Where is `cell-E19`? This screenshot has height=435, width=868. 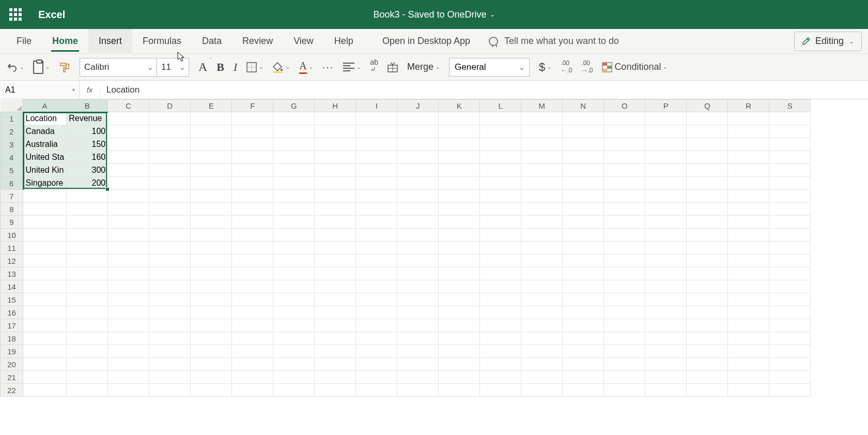 cell-E19 is located at coordinates (211, 352).